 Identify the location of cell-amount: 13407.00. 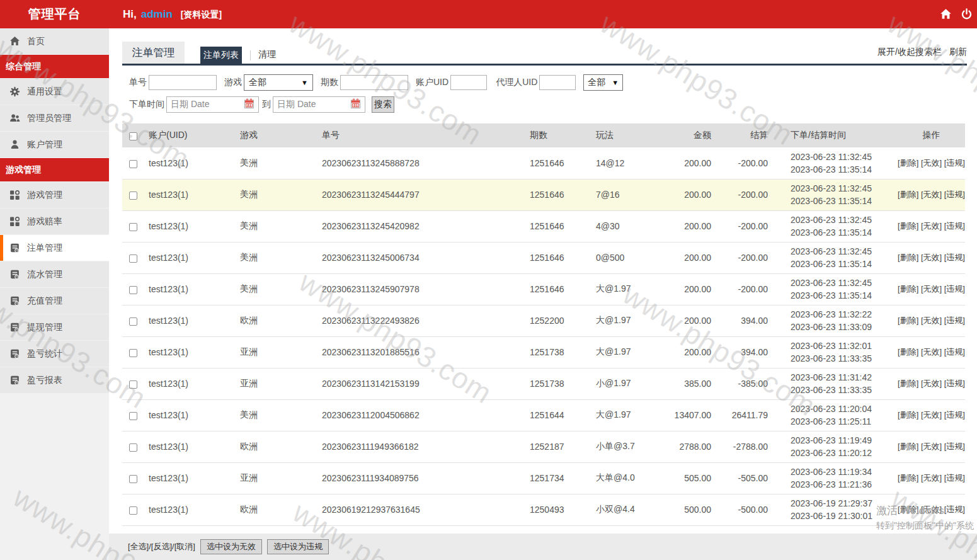
(692, 415).